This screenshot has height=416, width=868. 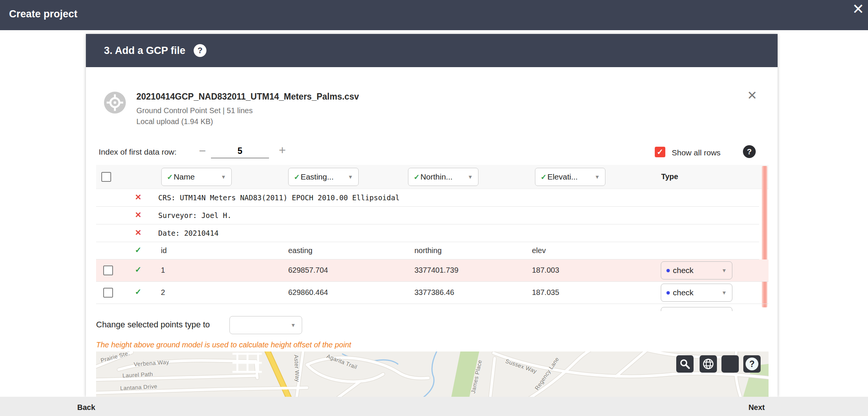 I want to click on table-row-crs: ✕ CRS: UTM14N Meters NAD83(2011) EPOCH 2…, so click(x=428, y=198).